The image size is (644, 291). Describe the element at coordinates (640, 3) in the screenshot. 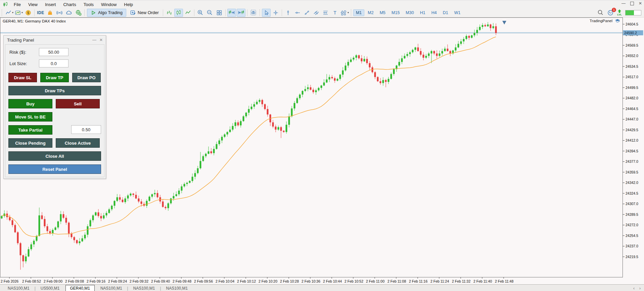

I see `close-button: ✕` at that location.